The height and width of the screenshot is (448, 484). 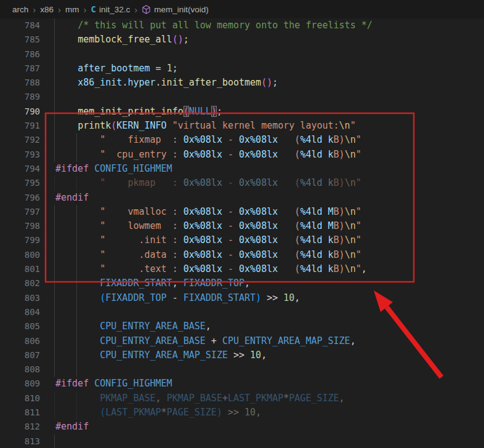 What do you see at coordinates (242, 140) in the screenshot?
I see `code-line-792: 792 " fixmap : 0x%08lx - 0x%08lx (%4ld k…` at bounding box center [242, 140].